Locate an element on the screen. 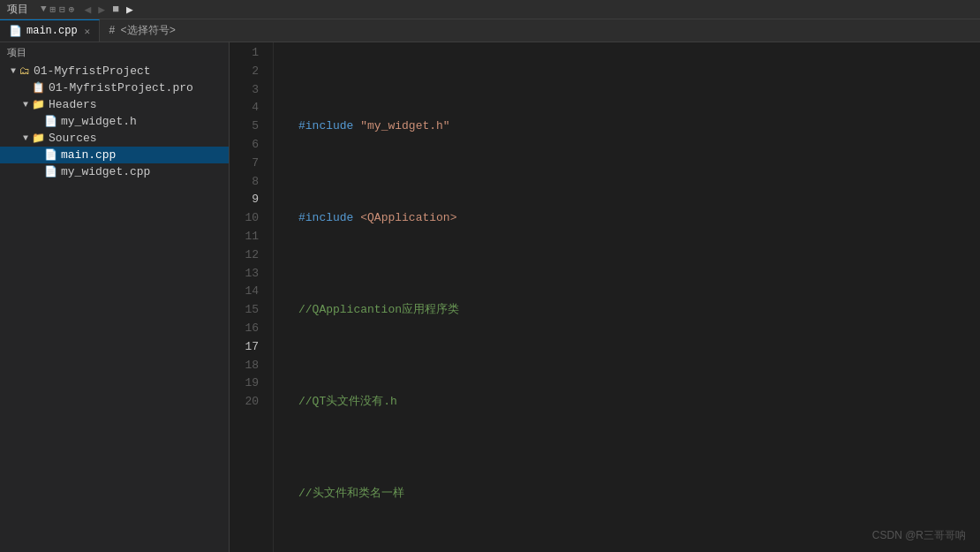  ln-8: 8 is located at coordinates (247, 182).